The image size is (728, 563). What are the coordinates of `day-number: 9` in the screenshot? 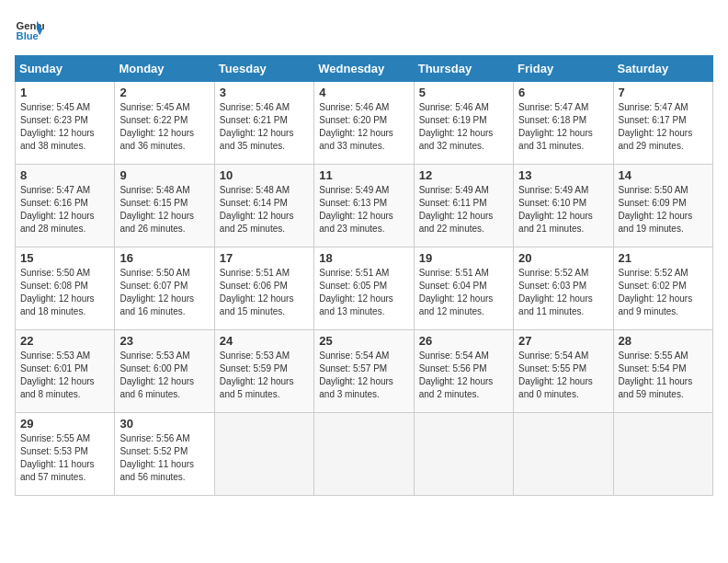 It's located at (164, 175).